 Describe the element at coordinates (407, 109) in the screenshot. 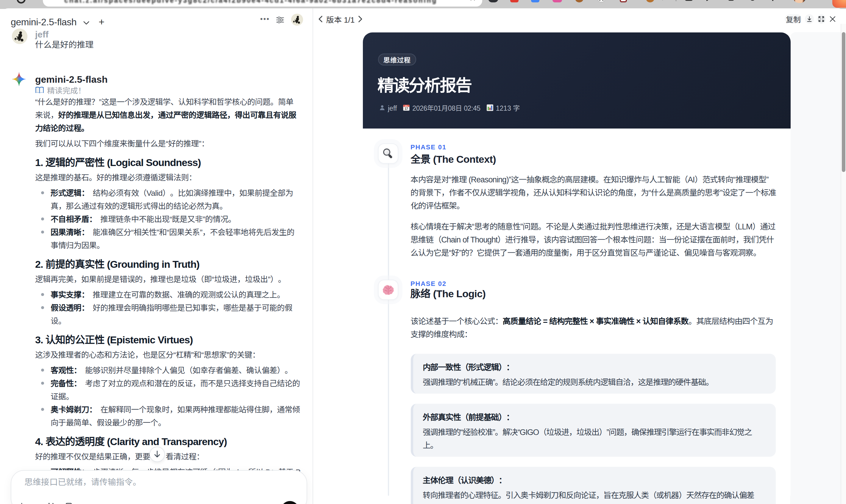

I see `svg-text: 17` at that location.